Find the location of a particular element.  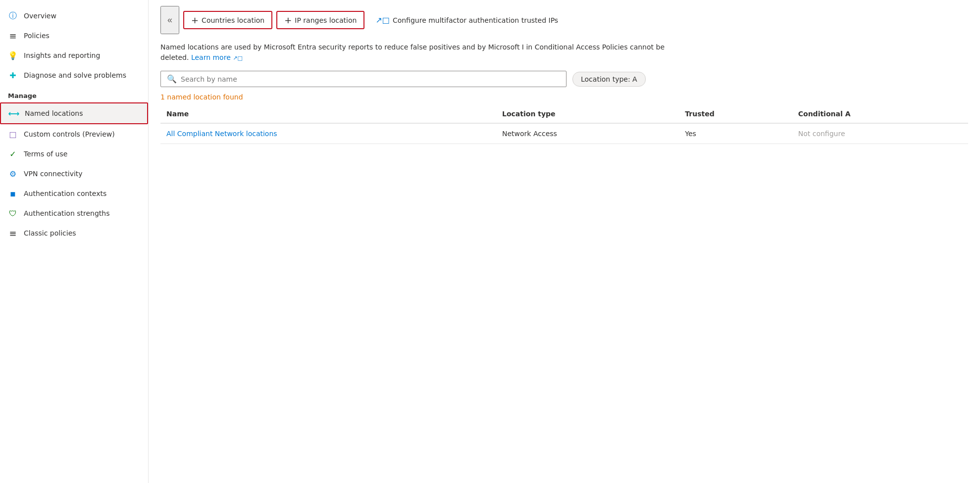

terms-icon: ✓ is located at coordinates (13, 154).